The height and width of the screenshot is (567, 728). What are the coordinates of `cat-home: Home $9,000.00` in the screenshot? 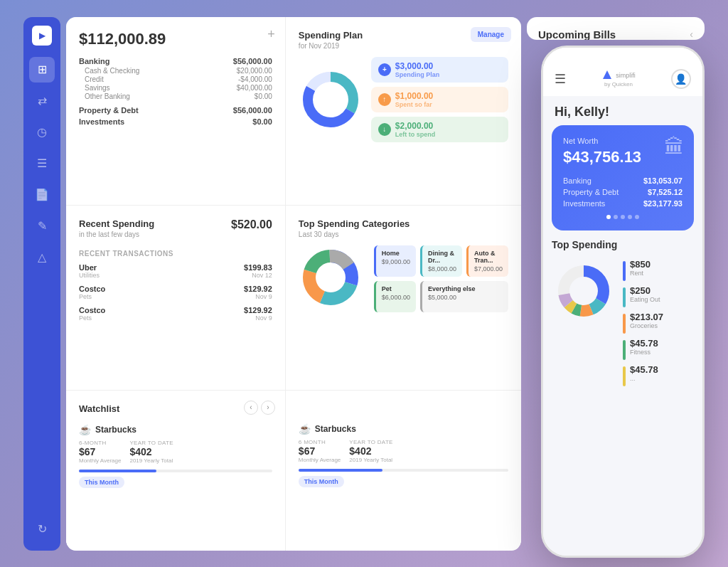 It's located at (395, 261).